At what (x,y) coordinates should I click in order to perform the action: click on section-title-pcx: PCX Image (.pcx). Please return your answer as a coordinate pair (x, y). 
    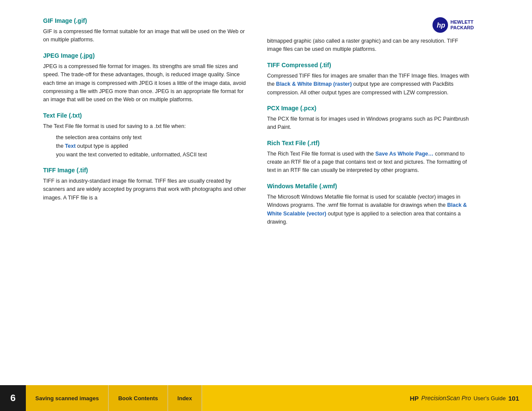
    Looking at the image, I should click on (370, 108).